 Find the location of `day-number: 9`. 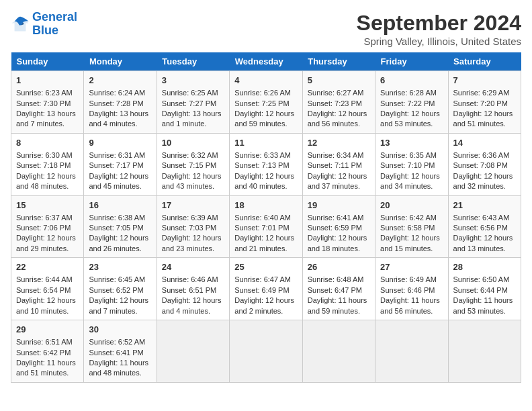

day-number: 9 is located at coordinates (120, 143).